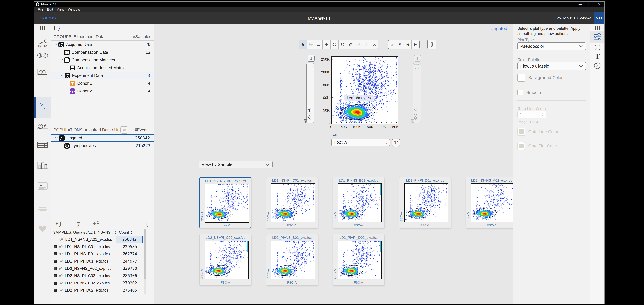 The image size is (644, 305). I want to click on sample-row: LD2_PI+NS_B02_exp.fcs279202, so click(97, 283).